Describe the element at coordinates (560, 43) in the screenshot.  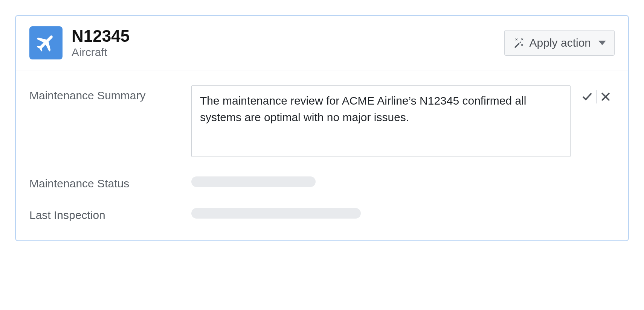
I see `apply-action-button: Apply action` at that location.